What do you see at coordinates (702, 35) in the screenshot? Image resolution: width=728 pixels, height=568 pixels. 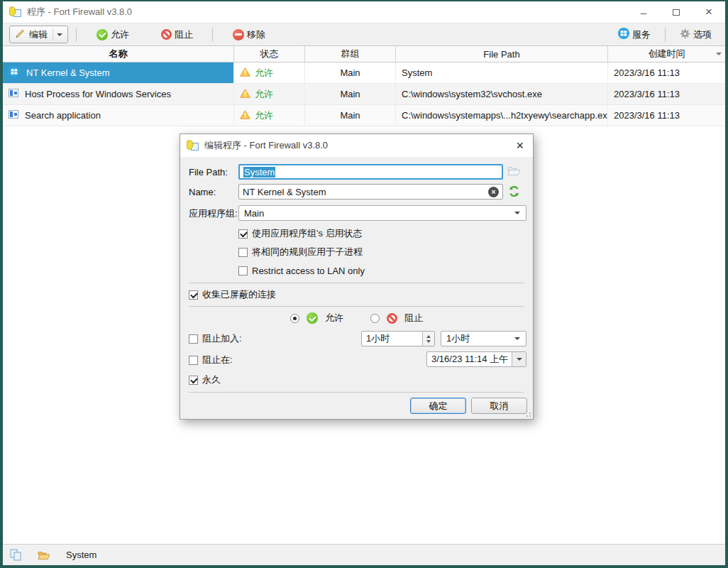 I see `options-button-label: 选项` at bounding box center [702, 35].